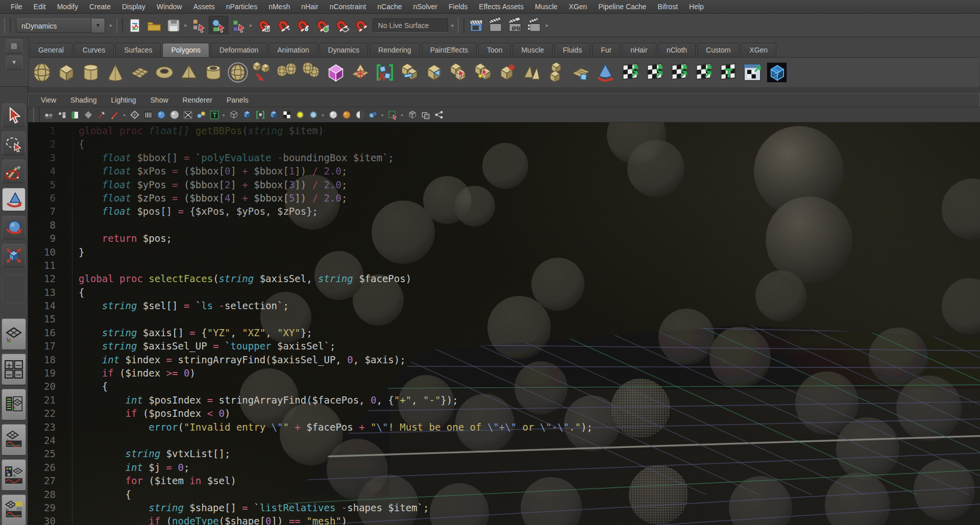 The width and height of the screenshot is (980, 525). Describe the element at coordinates (54, 26) in the screenshot. I see `menuset-field: nDynamics` at that location.